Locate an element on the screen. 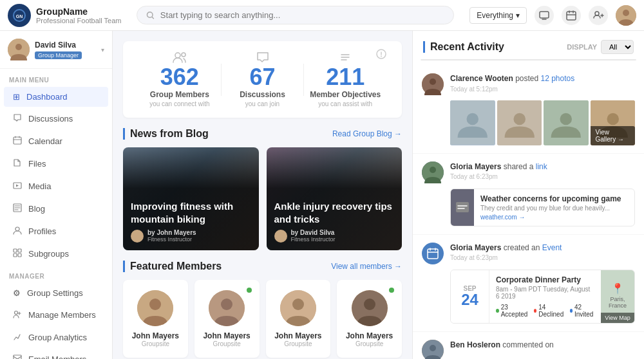 Image resolution: width=644 pixels, height=359 pixels. photo-grid: View Gallery → is located at coordinates (542, 123).